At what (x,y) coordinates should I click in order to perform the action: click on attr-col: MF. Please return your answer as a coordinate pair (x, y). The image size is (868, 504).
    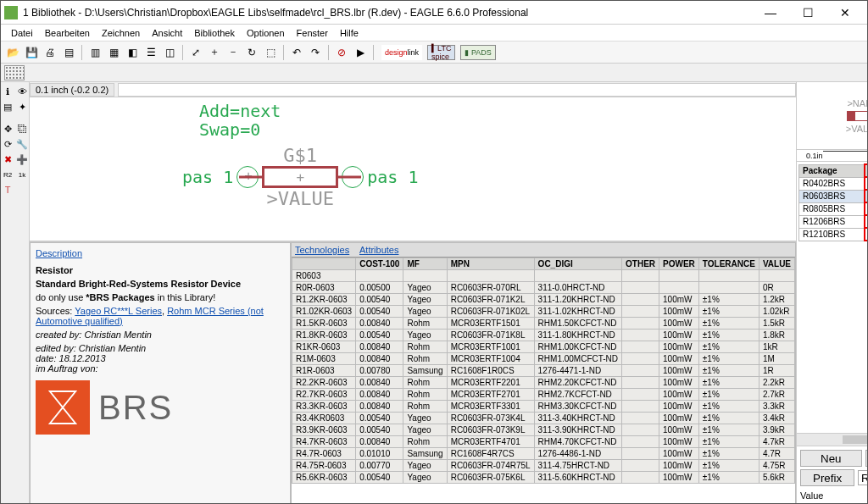
    Looking at the image, I should click on (426, 264).